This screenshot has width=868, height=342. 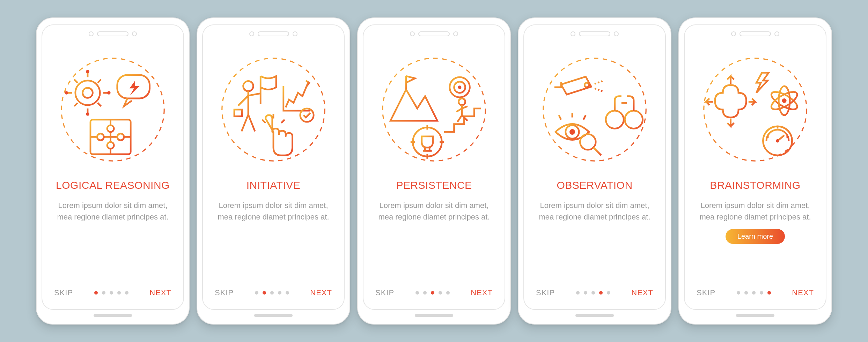 What do you see at coordinates (299, 101) in the screenshot?
I see `growth-chart-icon` at bounding box center [299, 101].